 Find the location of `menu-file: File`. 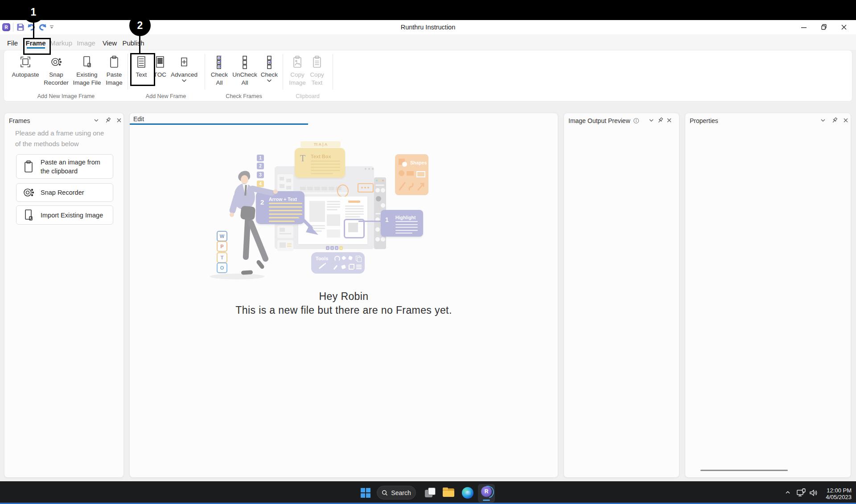

menu-file: File is located at coordinates (12, 43).